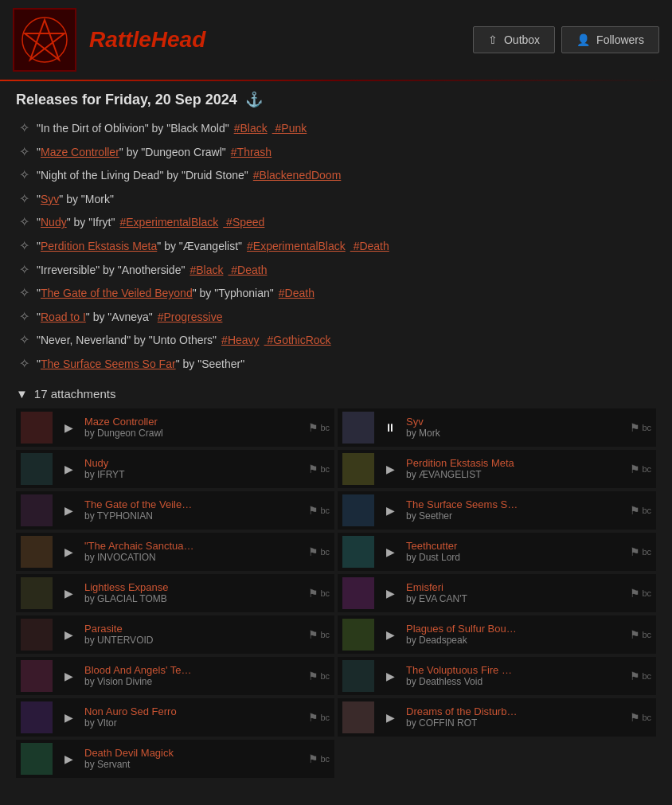  What do you see at coordinates (116, 293) in the screenshot?
I see `release-link: The Gate of the Veiled Beyond` at bounding box center [116, 293].